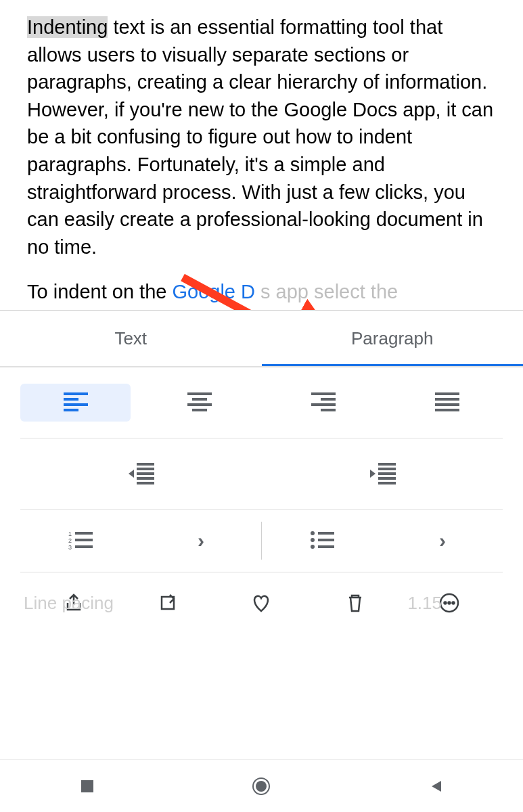  I want to click on favorite-button, so click(261, 603).